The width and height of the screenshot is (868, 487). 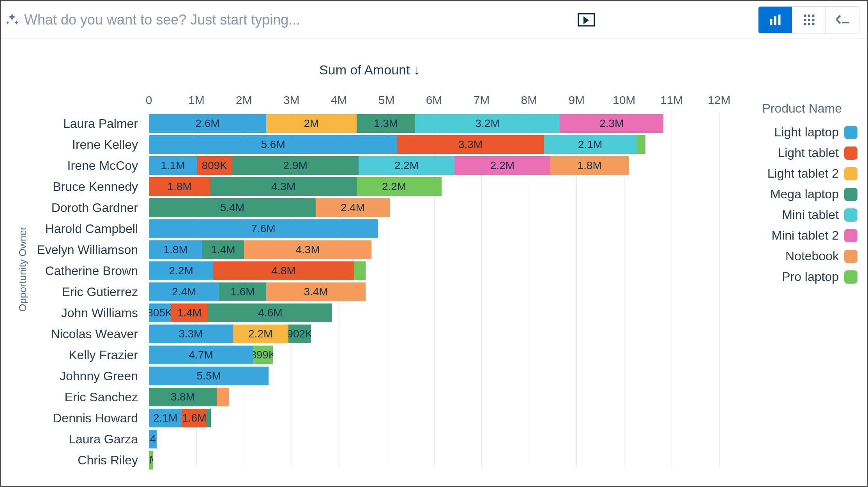 I want to click on bar-segment: 2.3M, so click(x=612, y=124).